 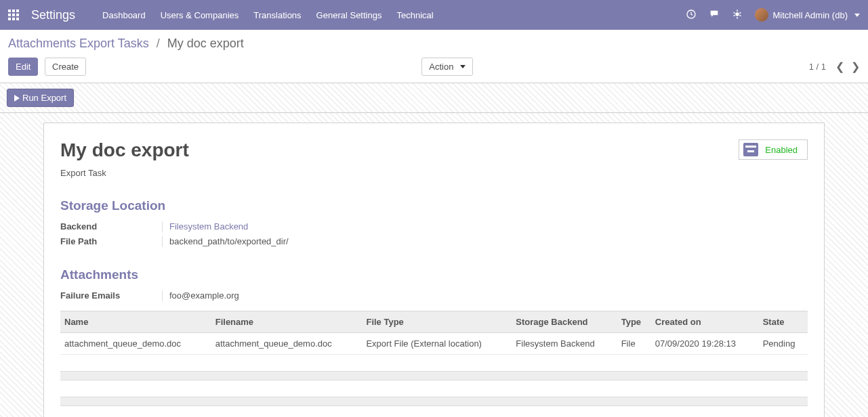 What do you see at coordinates (125, 150) in the screenshot?
I see `page-title: My doc export` at bounding box center [125, 150].